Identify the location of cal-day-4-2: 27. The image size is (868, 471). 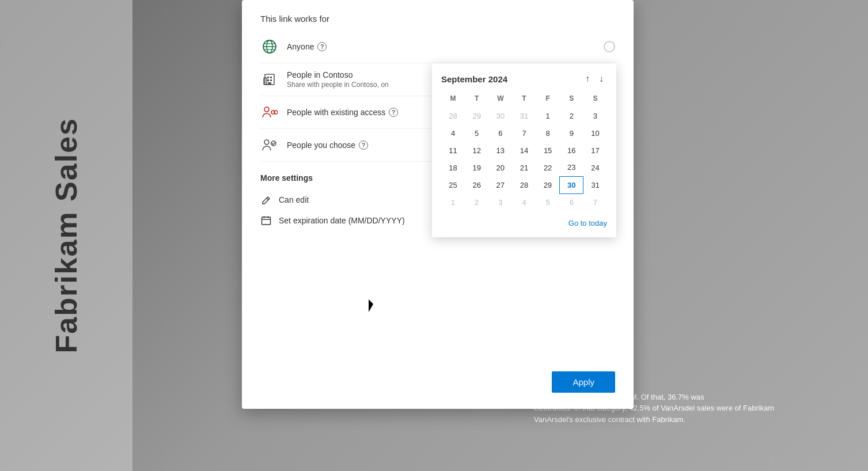
(500, 185).